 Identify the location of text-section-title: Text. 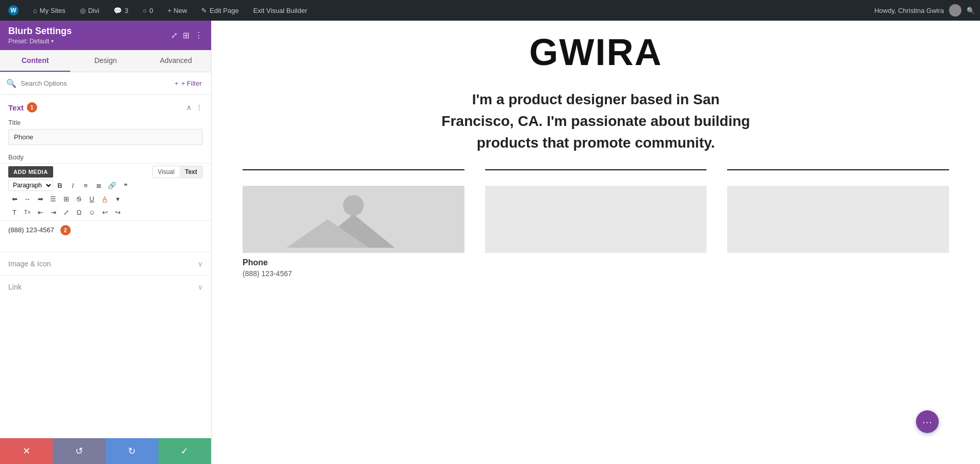
(16, 107).